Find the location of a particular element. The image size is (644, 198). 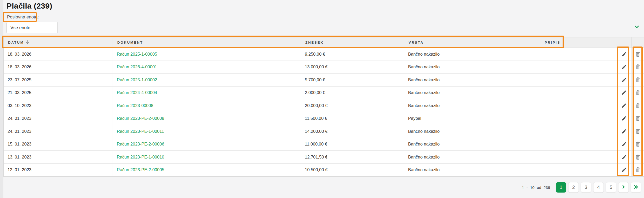

column-header: PRIPIS is located at coordinates (578, 43).